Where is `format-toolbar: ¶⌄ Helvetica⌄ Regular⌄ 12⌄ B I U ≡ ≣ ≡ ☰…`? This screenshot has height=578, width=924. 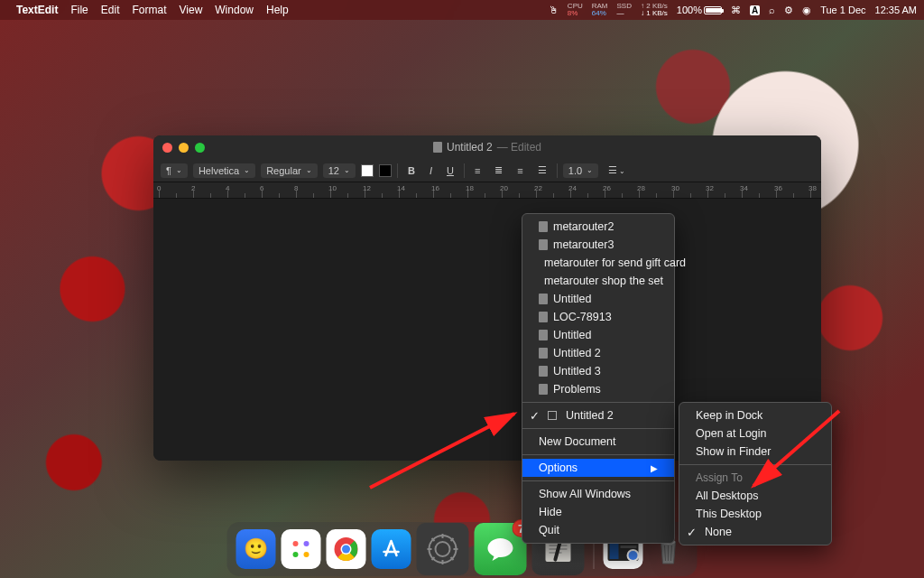
format-toolbar: ¶⌄ Helvetica⌄ Regular⌄ 12⌄ B I U ≡ ≣ ≡ ☰… is located at coordinates (487, 171).